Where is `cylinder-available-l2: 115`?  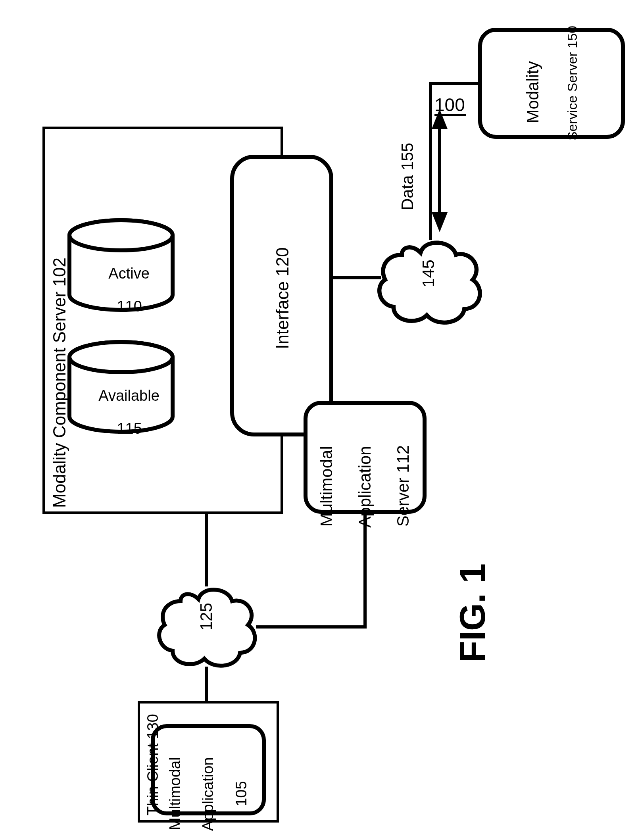 cylinder-available-l2: 115 is located at coordinates (129, 429).